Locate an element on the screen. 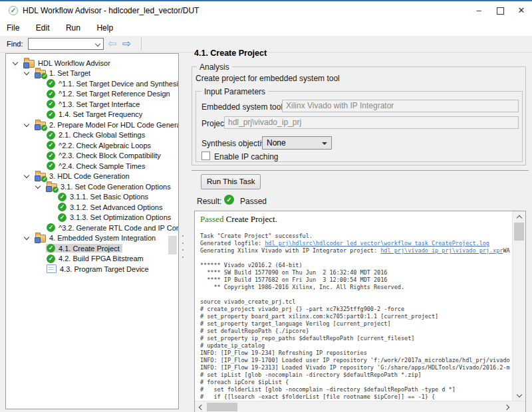  horizontal-scrollbar-thumb is located at coordinates (222, 407).